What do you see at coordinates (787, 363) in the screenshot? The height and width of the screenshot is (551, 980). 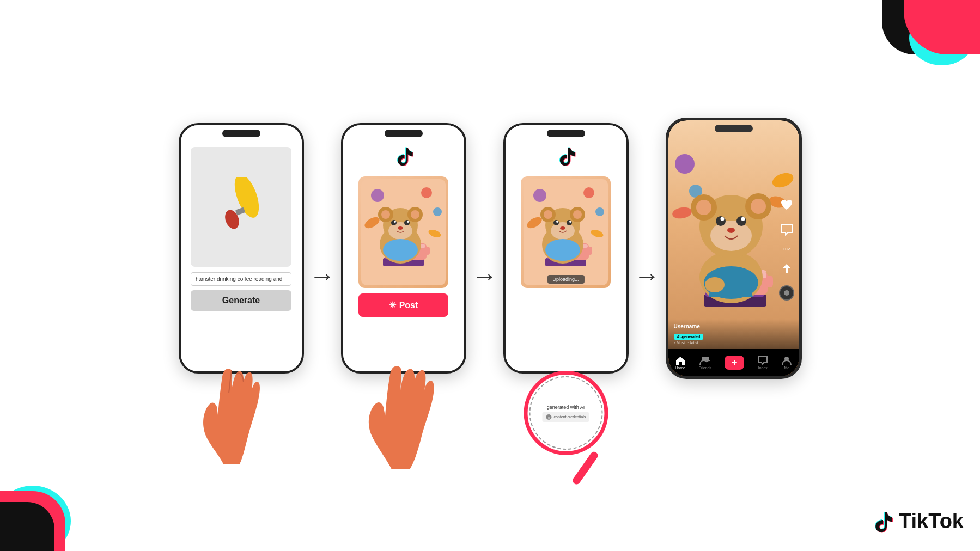 I see `nav-me: Me` at bounding box center [787, 363].